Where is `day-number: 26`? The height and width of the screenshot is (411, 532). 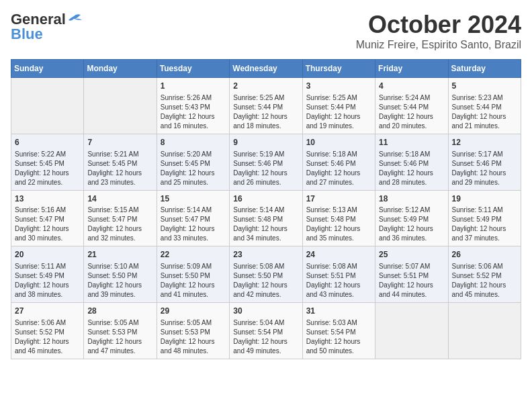
day-number: 26 is located at coordinates (485, 255).